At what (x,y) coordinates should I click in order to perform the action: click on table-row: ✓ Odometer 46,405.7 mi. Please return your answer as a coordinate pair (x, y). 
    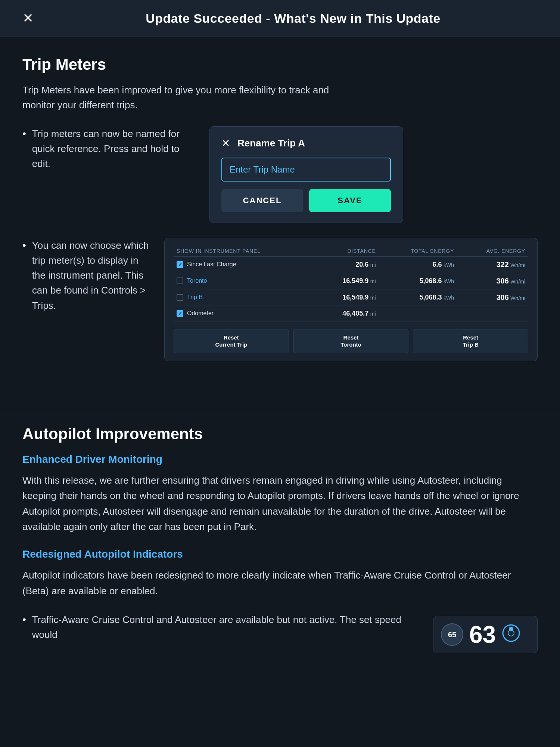
    Looking at the image, I should click on (351, 313).